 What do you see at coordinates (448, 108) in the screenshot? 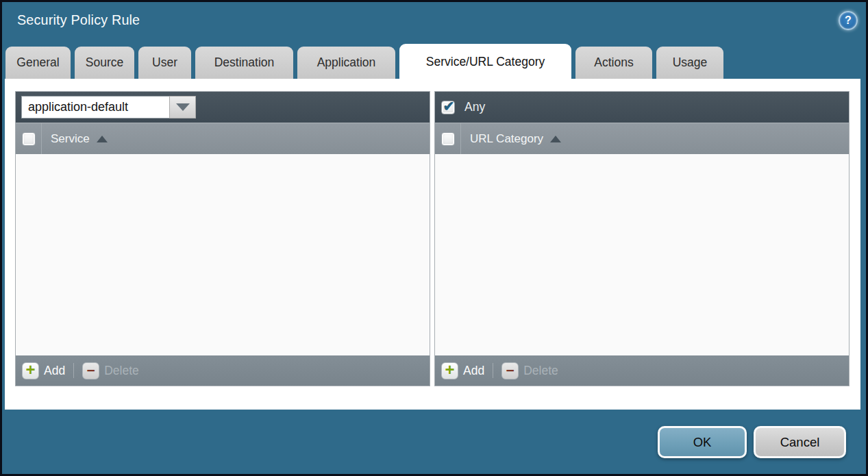
I see `any-checkbox: ✔` at bounding box center [448, 108].